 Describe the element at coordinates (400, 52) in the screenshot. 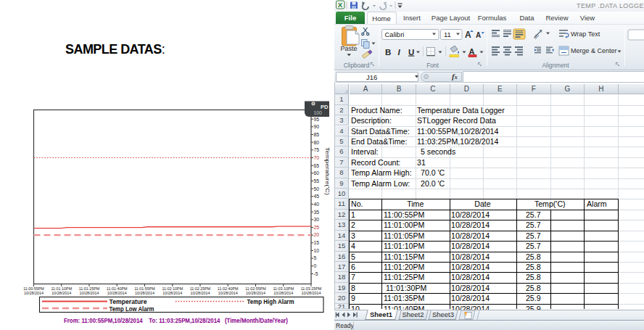

I see `svg-text: I` at that location.